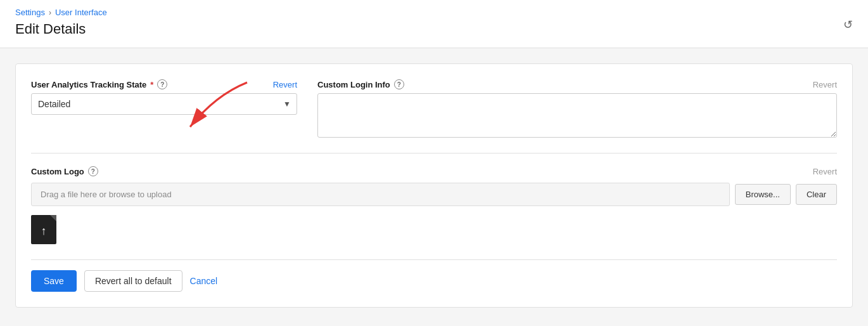  Describe the element at coordinates (285, 85) in the screenshot. I see `analytics-revert-link: Revert` at that location.